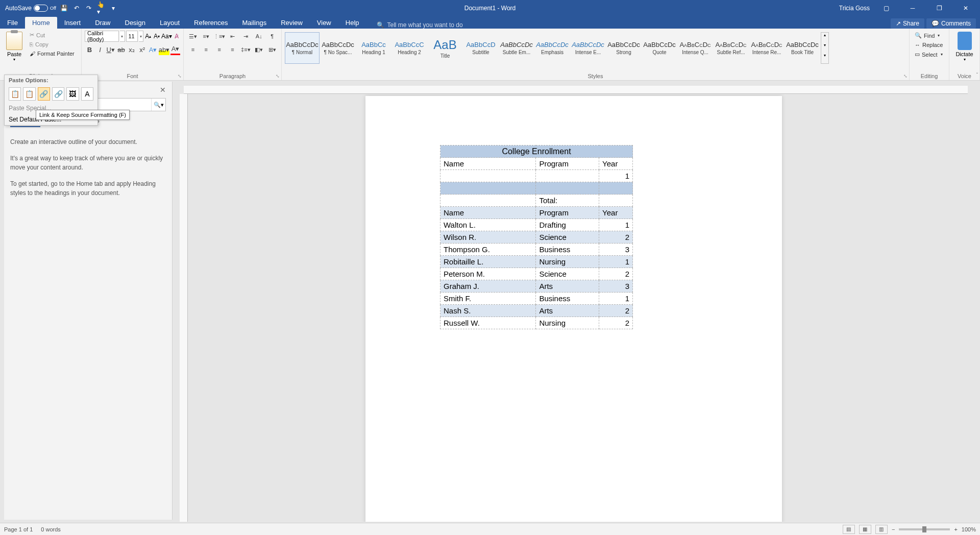 This screenshot has width=980, height=535. What do you see at coordinates (72, 94) in the screenshot?
I see `paste-picture-icon: 🖼` at bounding box center [72, 94].